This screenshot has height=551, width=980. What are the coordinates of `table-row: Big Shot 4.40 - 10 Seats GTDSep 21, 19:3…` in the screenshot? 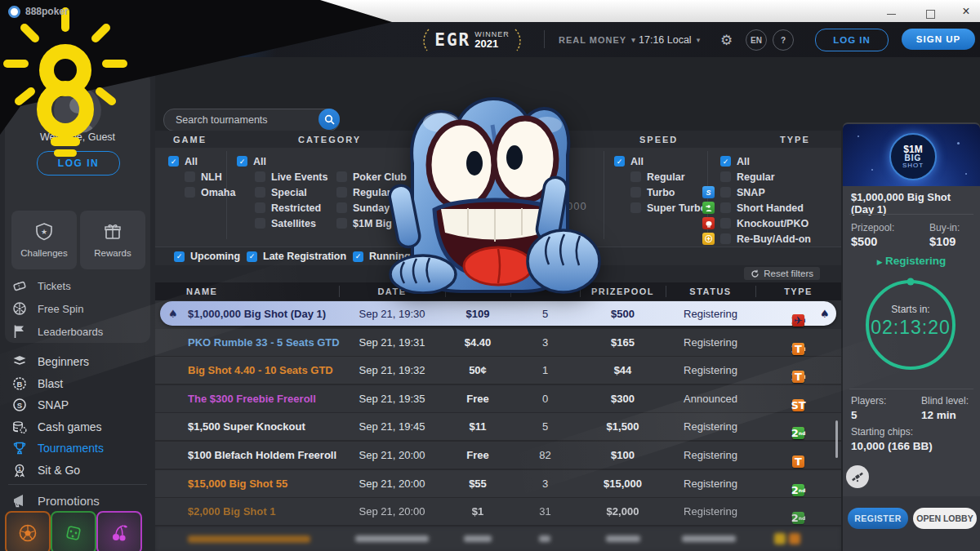 It's located at (498, 371).